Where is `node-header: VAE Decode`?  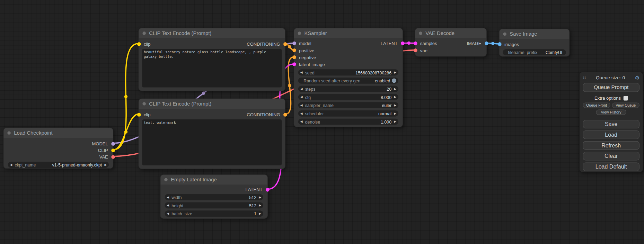
node-header: VAE Decode is located at coordinates (451, 33).